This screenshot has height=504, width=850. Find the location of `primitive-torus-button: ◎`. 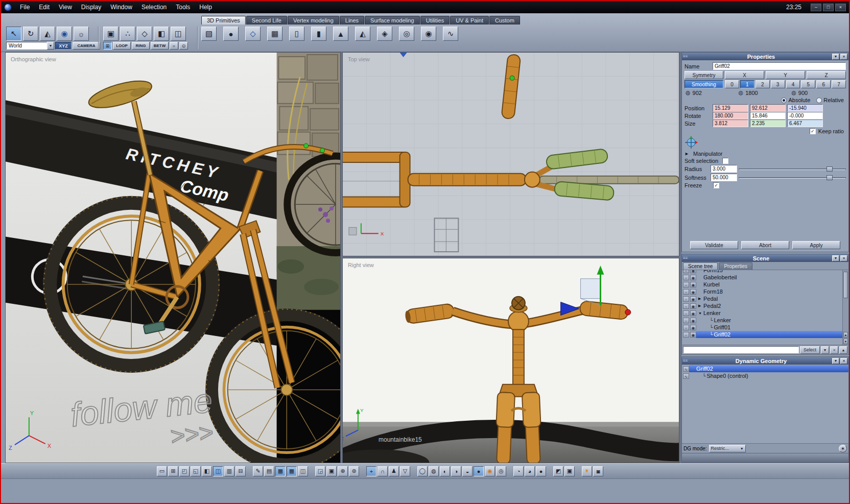

primitive-torus-button: ◎ is located at coordinates (407, 34).